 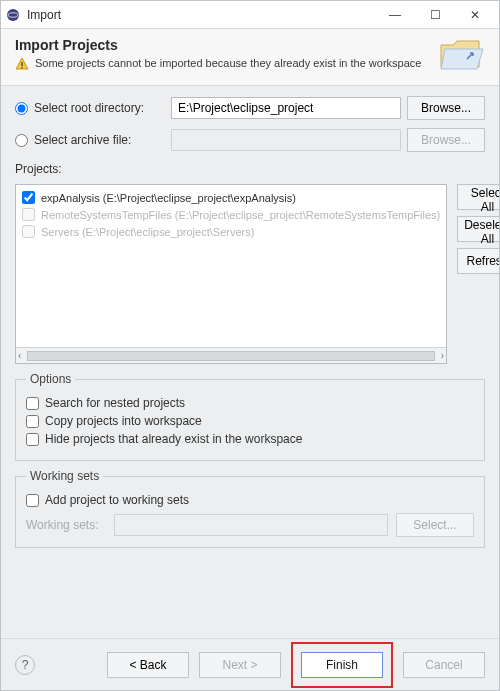 What do you see at coordinates (286, 140) in the screenshot?
I see `archive-file-input` at bounding box center [286, 140].